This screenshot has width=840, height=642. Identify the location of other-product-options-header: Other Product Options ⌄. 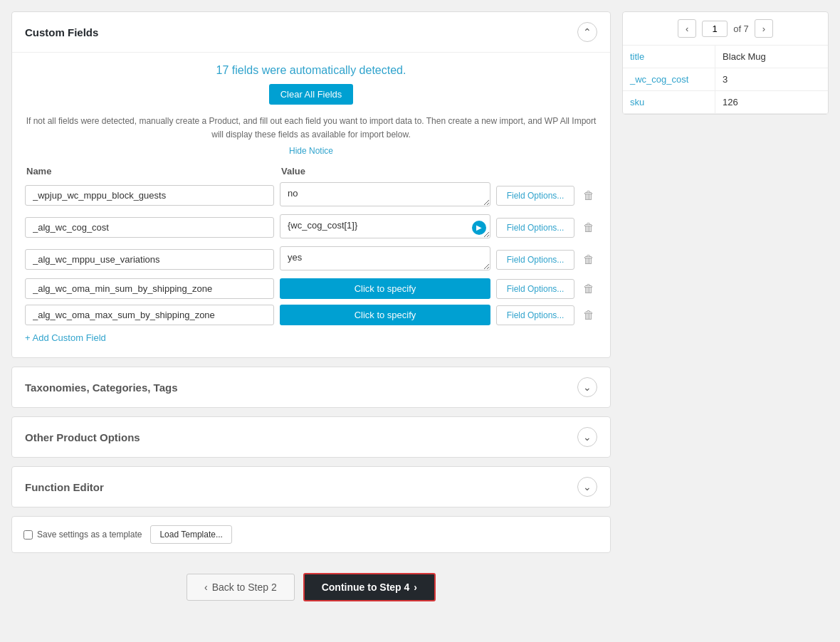
(311, 437).